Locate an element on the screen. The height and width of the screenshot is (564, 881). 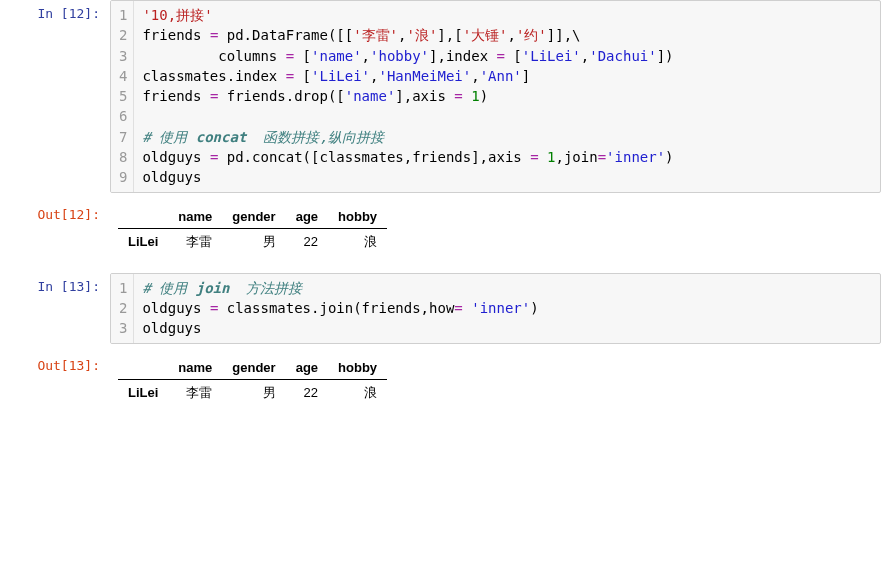
out-prompt-2: Out[13]: is located at coordinates (55, 362).